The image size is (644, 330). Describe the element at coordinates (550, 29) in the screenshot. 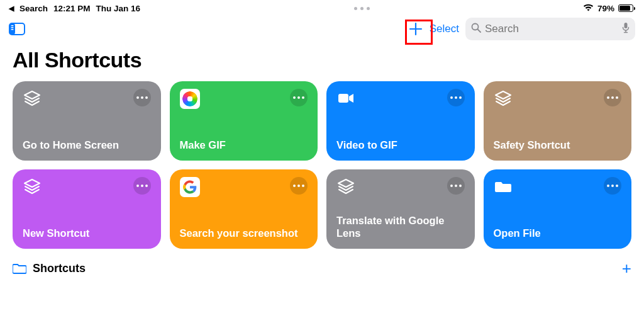

I see `search-field` at that location.